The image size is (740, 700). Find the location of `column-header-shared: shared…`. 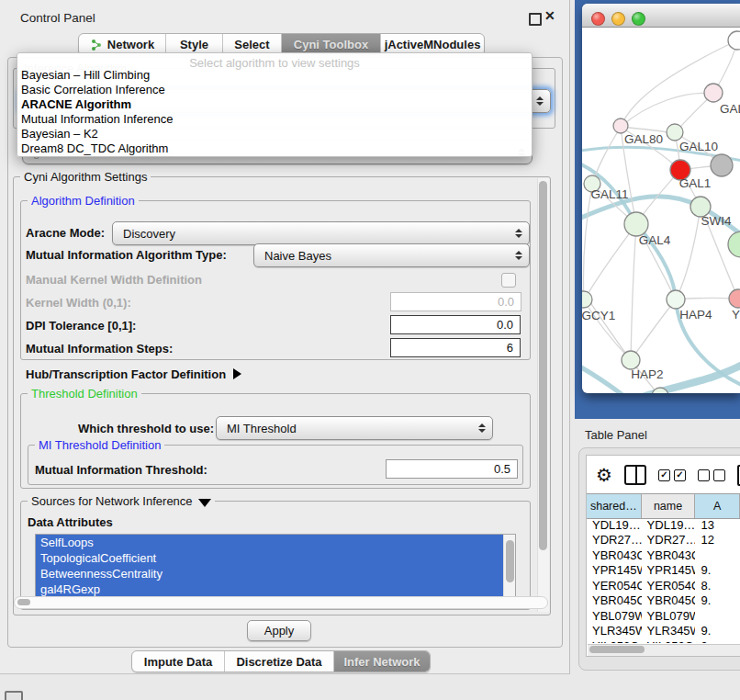

column-header-shared: shared… is located at coordinates (614, 506).